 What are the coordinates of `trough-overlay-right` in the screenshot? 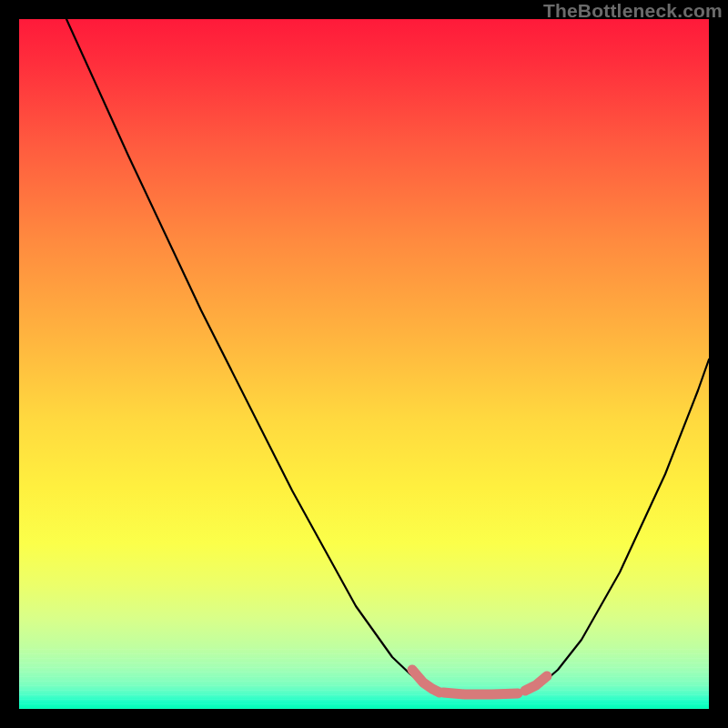 It's located at (536, 683).